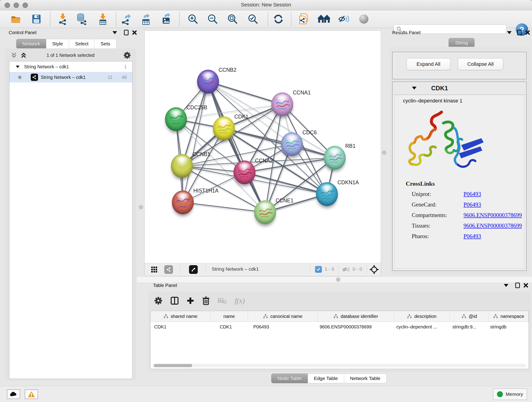 Image resolution: width=532 pixels, height=402 pixels. Describe the element at coordinates (356, 316) in the screenshot. I see `column-header-database-identifier: database identifier` at that location.